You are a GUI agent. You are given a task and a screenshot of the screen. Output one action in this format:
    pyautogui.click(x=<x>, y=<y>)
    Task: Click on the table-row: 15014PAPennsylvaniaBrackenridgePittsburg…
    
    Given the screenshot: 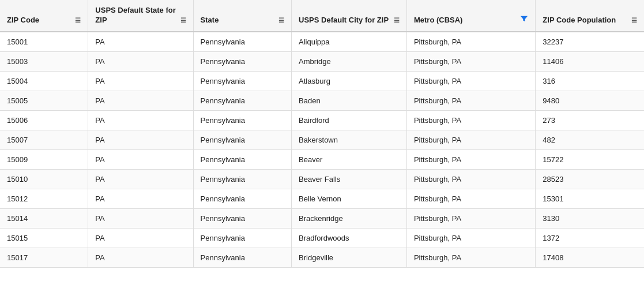 What is the action you would take?
    pyautogui.click(x=322, y=218)
    